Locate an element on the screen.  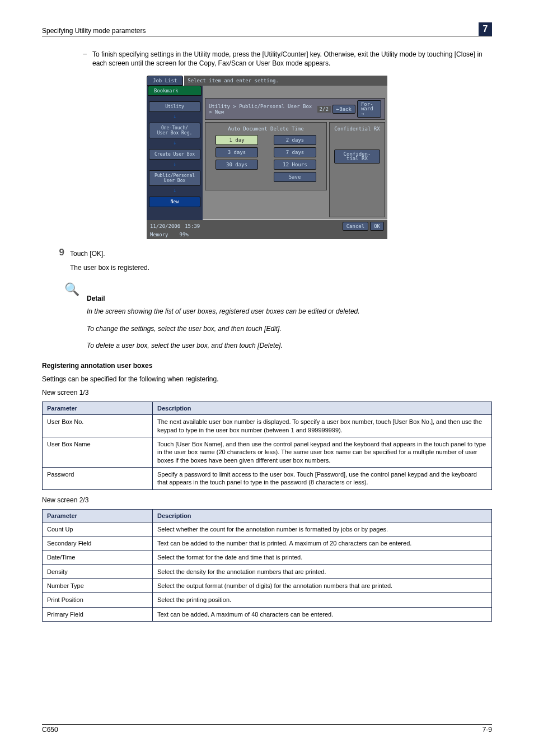
panel-title-confidential: Confidential RX is located at coordinates (357, 129).